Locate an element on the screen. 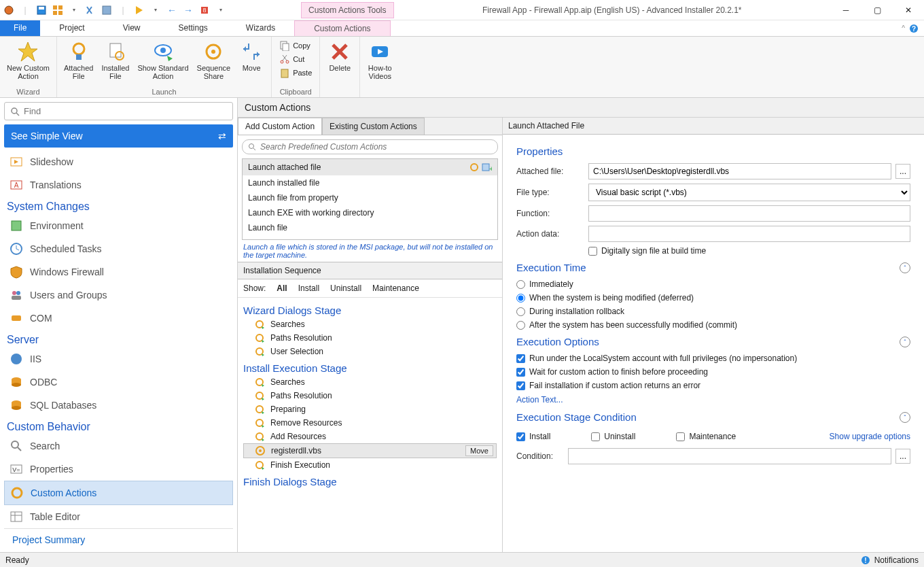 This screenshot has width=924, height=567. seq-remove-resources: Remove Resources is located at coordinates (370, 423).